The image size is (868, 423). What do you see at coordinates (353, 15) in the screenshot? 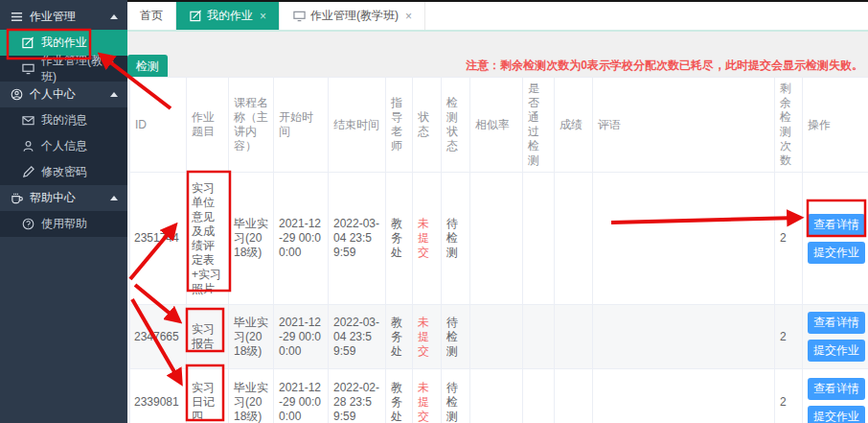
I see `tab-homework-class: 作业管理(教学班) ×` at bounding box center [353, 15].